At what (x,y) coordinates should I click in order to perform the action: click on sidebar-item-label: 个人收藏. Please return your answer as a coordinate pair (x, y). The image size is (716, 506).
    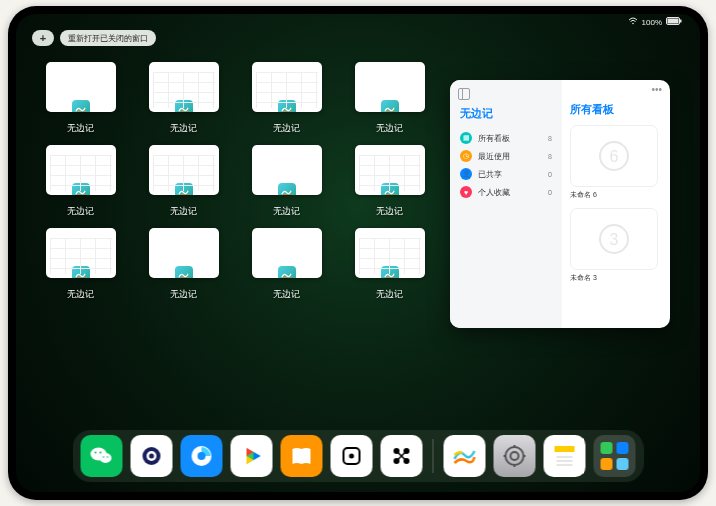
    Looking at the image, I should click on (510, 192).